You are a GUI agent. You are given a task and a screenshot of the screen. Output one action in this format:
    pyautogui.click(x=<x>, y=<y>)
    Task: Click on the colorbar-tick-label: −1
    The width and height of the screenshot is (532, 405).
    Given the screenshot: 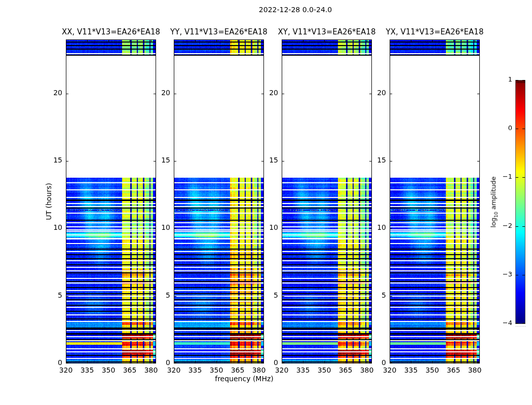 What is the action you would take?
    pyautogui.click(x=508, y=177)
    